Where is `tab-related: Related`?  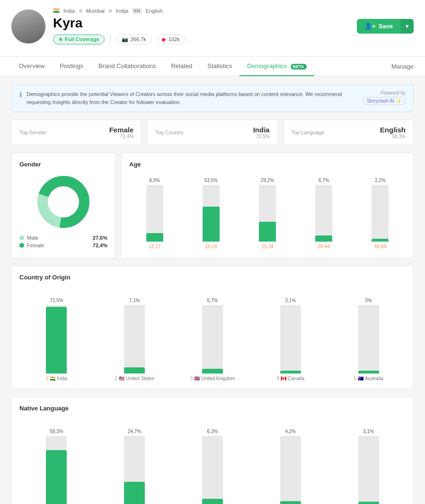
tab-related: Related is located at coordinates (182, 66).